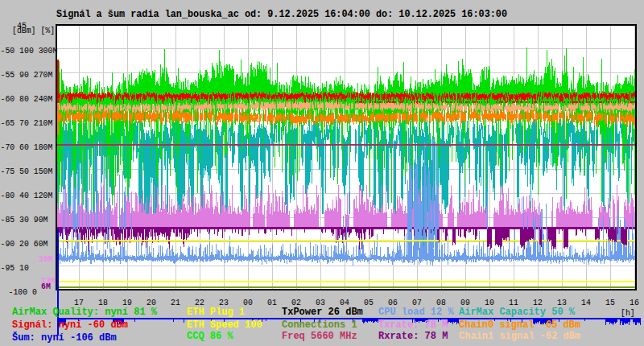 This screenshot has width=644, height=346. Describe the element at coordinates (282, 14) in the screenshot. I see `svg-text:Signál a šum radia lan_bouska_: Signál a šum radia lan_bouska_ac od: 9.1…` at that location.